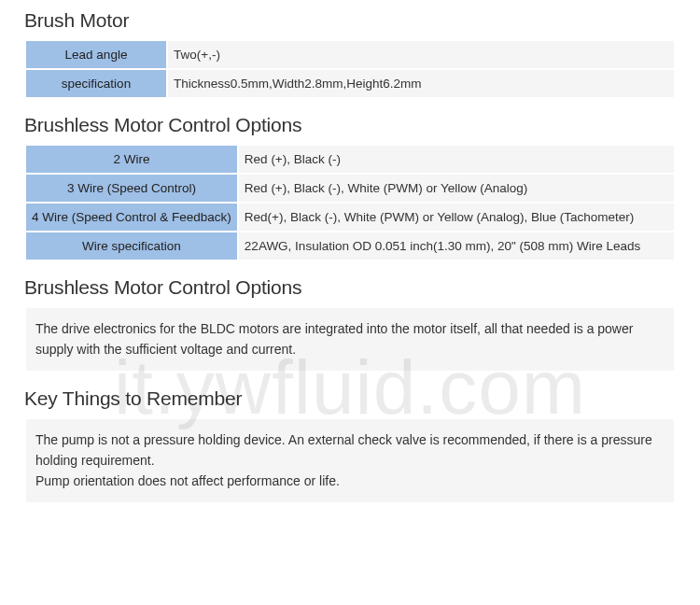  I want to click on row-label: 4 Wire (Speed Control & Feedback), so click(132, 217).